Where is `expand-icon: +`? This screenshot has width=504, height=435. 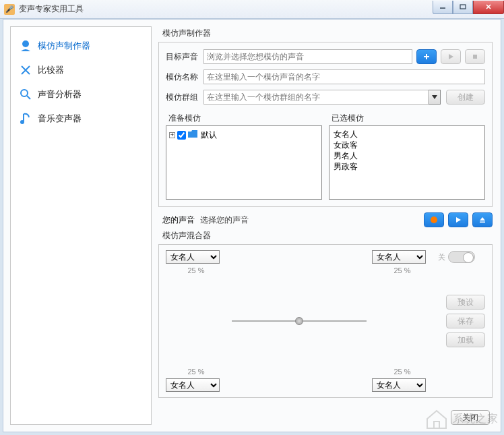 expand-icon: + is located at coordinates (172, 135).